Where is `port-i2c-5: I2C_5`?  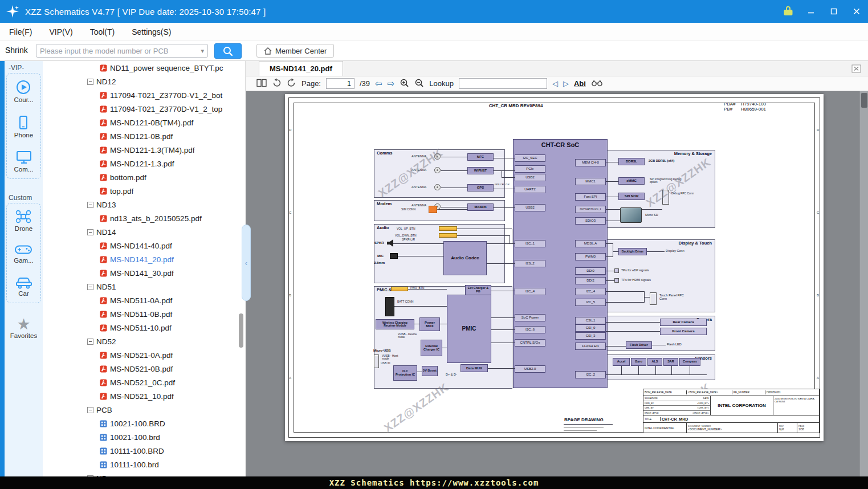 port-i2c-5: I2C_5 is located at coordinates (590, 302).